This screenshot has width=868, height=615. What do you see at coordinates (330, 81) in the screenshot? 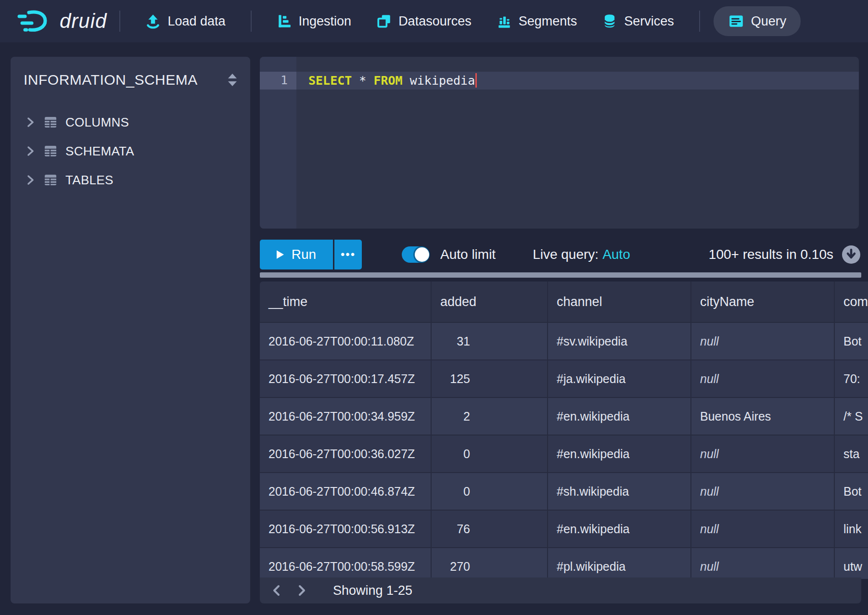
I see `sql-token: SELECT` at bounding box center [330, 81].